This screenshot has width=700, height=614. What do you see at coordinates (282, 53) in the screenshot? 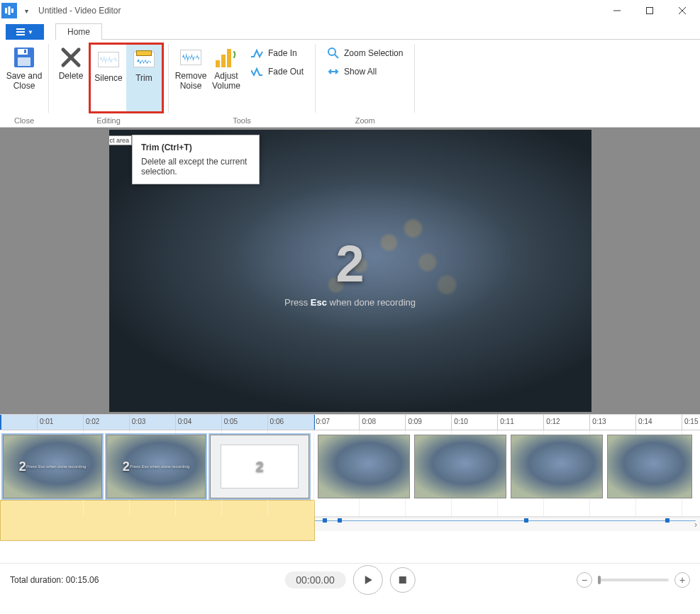
I see `fade-in-label: Fade In` at bounding box center [282, 53].